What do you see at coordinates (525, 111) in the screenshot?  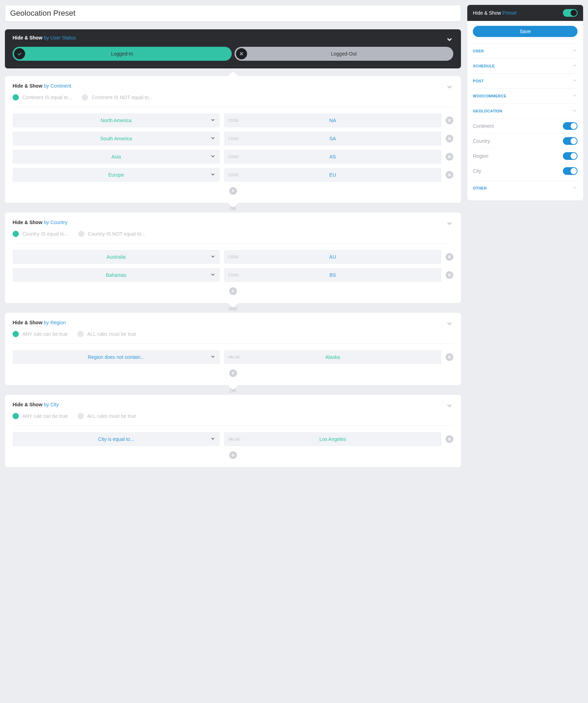 I see `section-geolocation: GEOLOCATION` at bounding box center [525, 111].